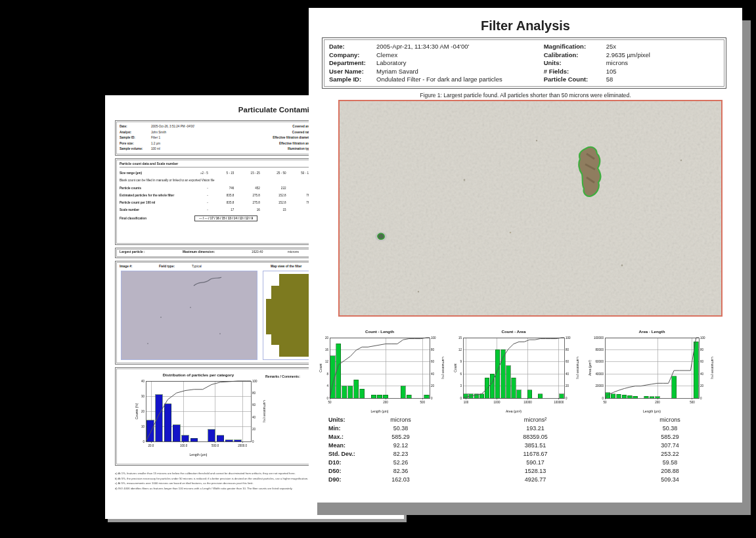 The width and height of the screenshot is (756, 538). I want to click on header-value: Myriam Savard, so click(397, 72).